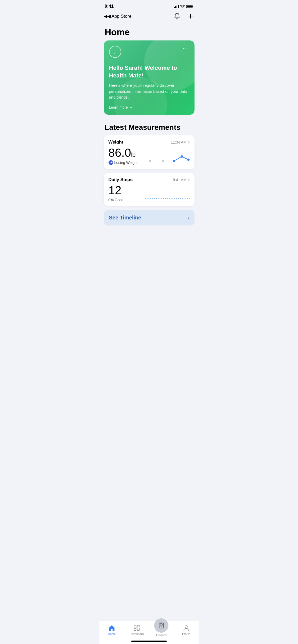 Image resolution: width=298 pixels, height=644 pixels. I want to click on battery-icon, so click(190, 6).